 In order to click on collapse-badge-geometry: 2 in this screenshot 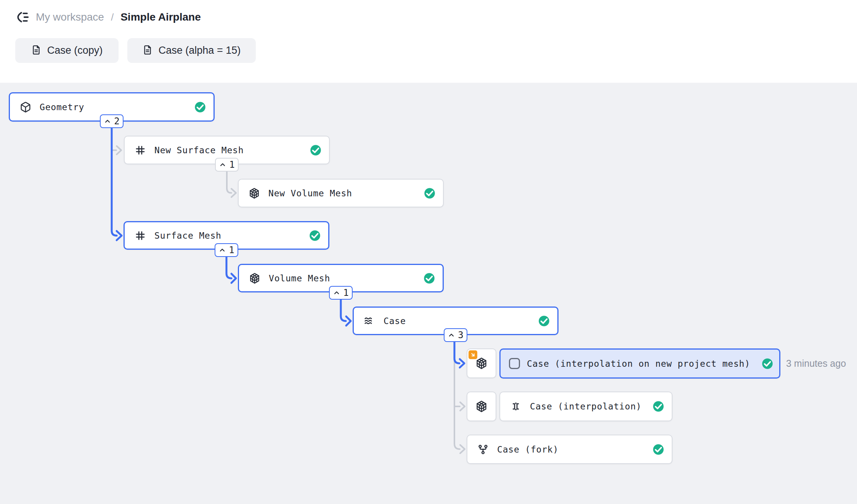, I will do `click(112, 121)`.